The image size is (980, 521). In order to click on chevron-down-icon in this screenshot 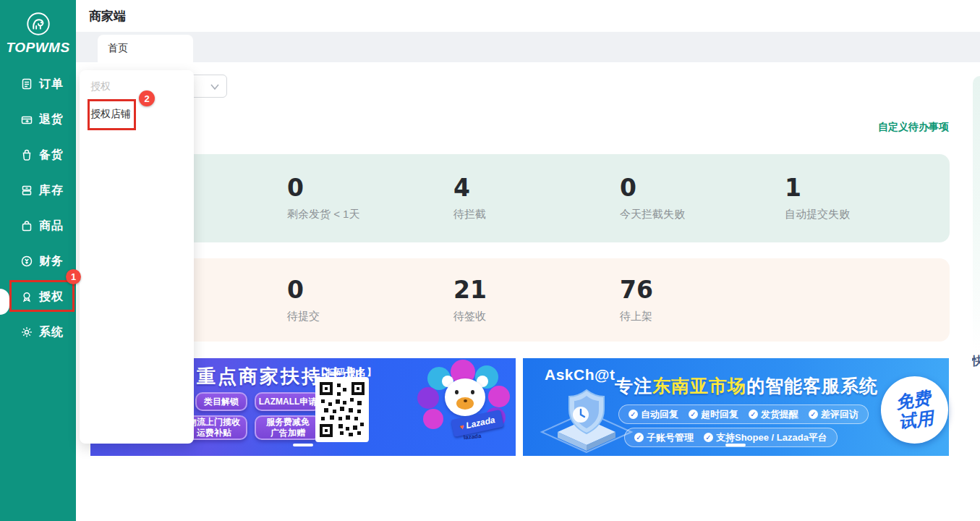, I will do `click(215, 87)`.